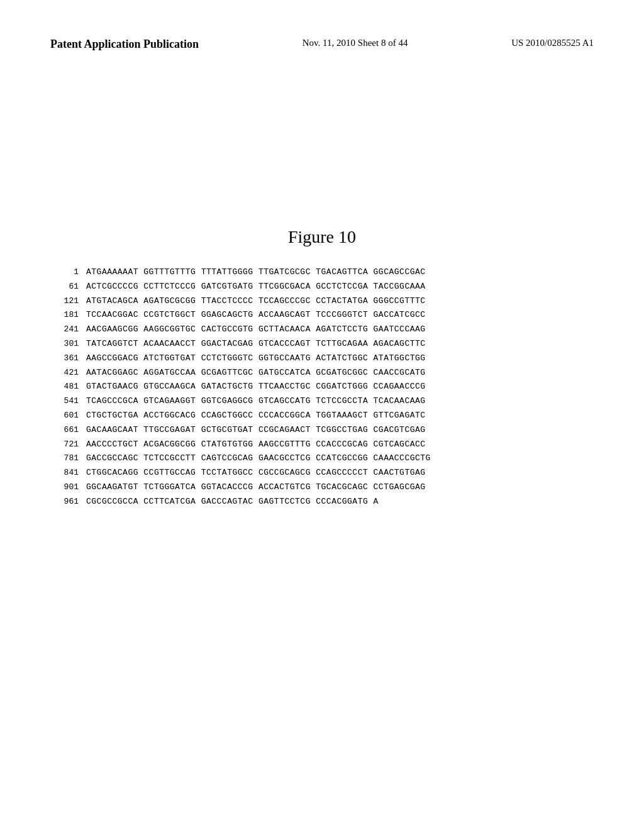 The image size is (644, 830). I want to click on sequence-row: 901GGCAAGATGT TCTGGGATCA GGTACACCCG ACCA…, so click(322, 488).